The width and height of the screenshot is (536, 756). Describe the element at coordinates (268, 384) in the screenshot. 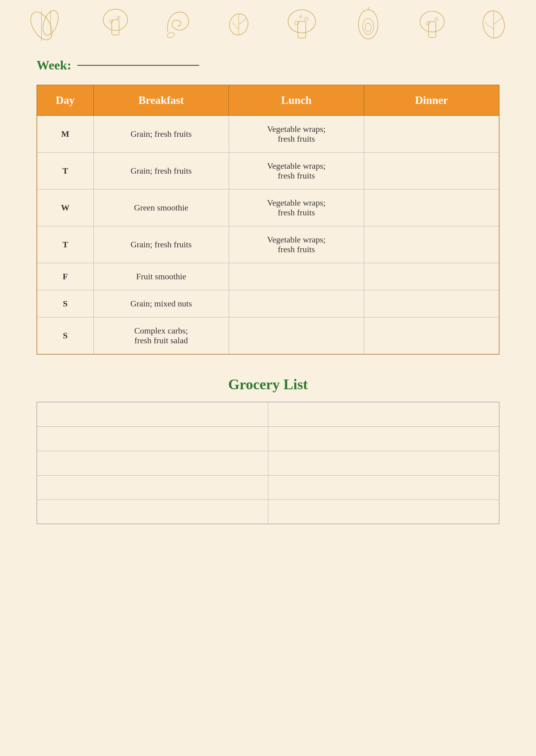

I see `grocery-list-title: Grocery List` at that location.